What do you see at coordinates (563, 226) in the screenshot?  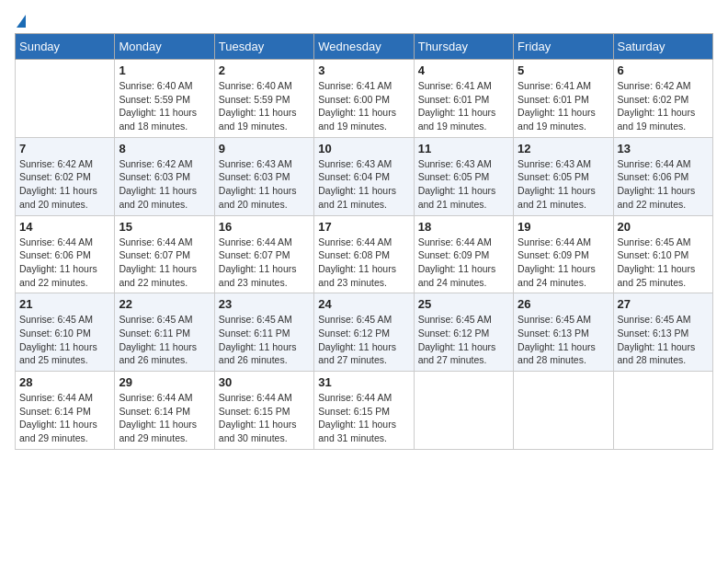 I see `day-number: 19` at bounding box center [563, 226].